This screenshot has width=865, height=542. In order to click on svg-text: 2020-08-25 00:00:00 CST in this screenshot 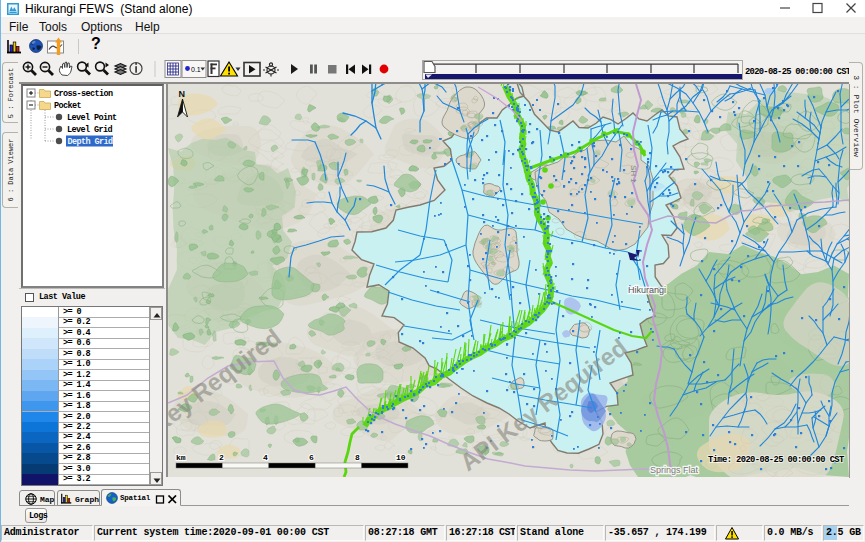, I will do `click(797, 72)`.